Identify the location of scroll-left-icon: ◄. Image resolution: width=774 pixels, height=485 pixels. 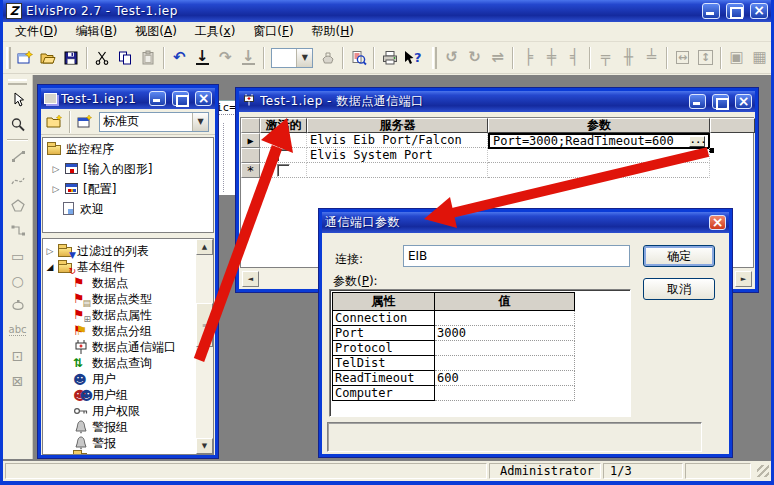
(250, 279).